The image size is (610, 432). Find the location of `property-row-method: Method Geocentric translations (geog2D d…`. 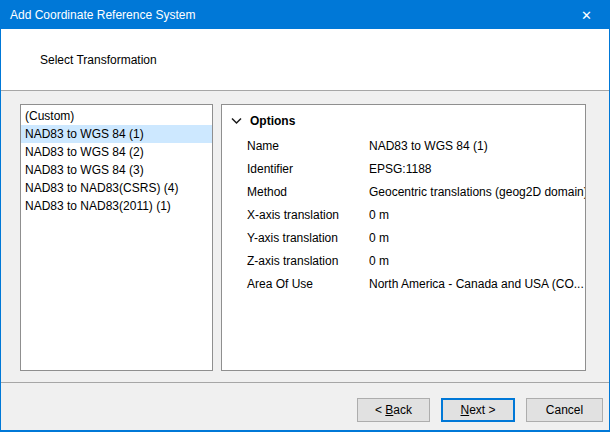

property-row-method: Method Geocentric translations (geog2D d… is located at coordinates (404, 192).